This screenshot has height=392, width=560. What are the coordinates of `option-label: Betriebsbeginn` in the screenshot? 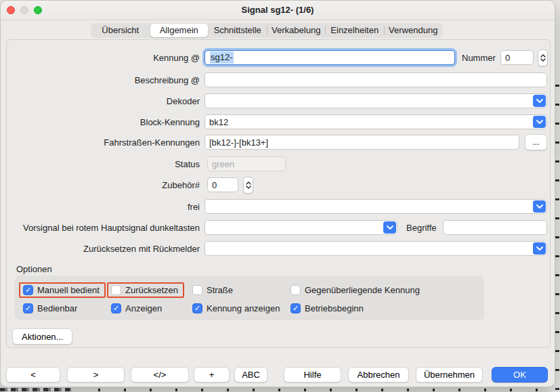 It's located at (335, 309).